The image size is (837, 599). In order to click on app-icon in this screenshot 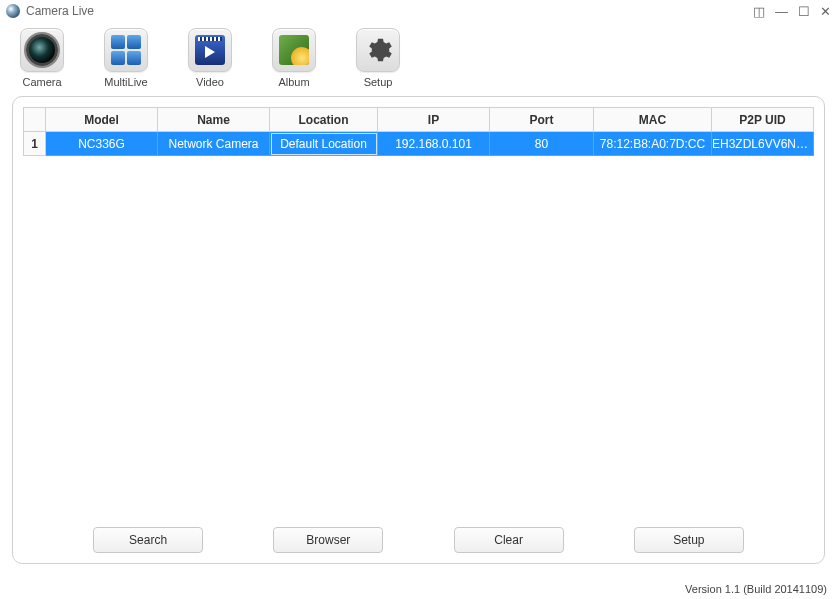, I will do `click(13, 11)`.